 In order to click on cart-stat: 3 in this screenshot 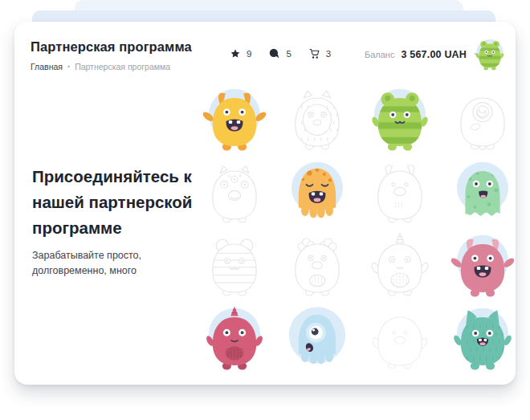, I will do `click(320, 53)`.